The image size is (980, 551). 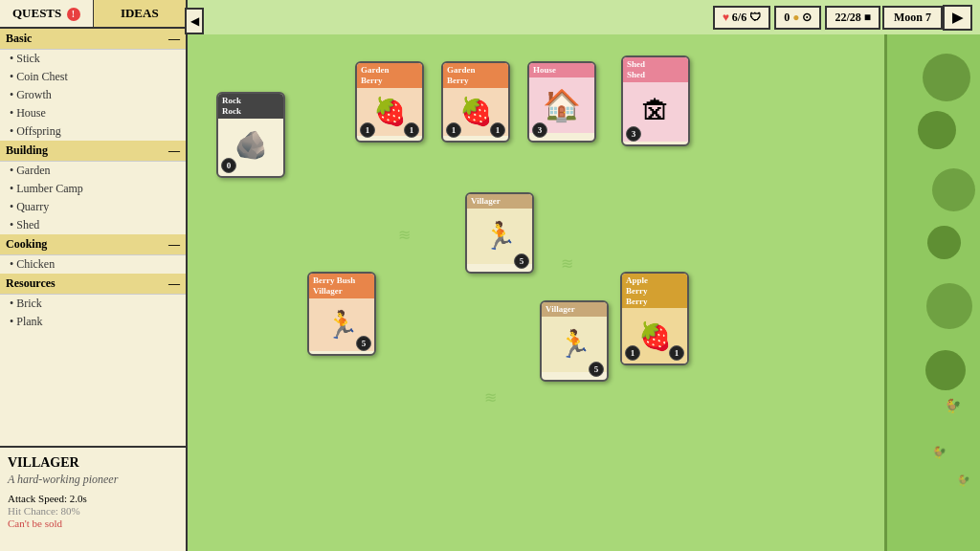 What do you see at coordinates (584, 17) in the screenshot?
I see `top-hud: ♥ 6/6 🛡 0 ● ⊙ 22/28 ■ Moon 7 ▶` at bounding box center [584, 17].